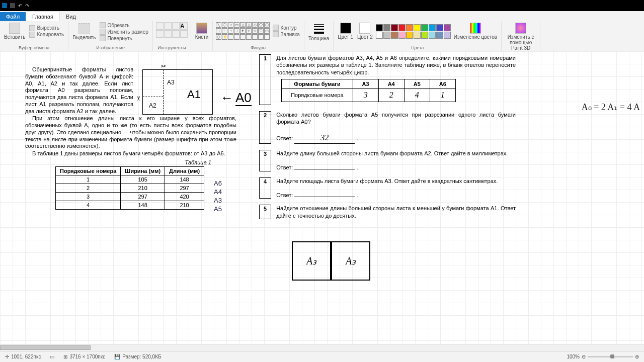  I want to click on horizontal-scrollbar, so click(322, 347).